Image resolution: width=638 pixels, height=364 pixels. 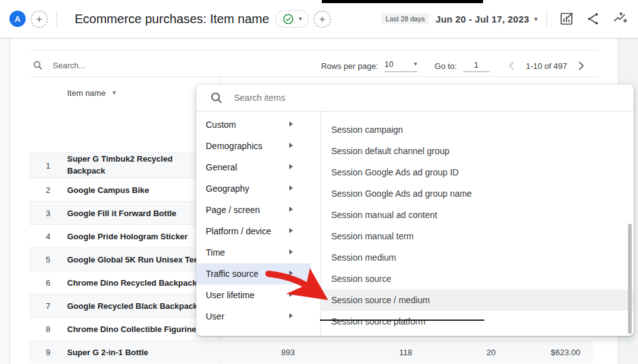 I want to click on search-input, so click(x=109, y=65).